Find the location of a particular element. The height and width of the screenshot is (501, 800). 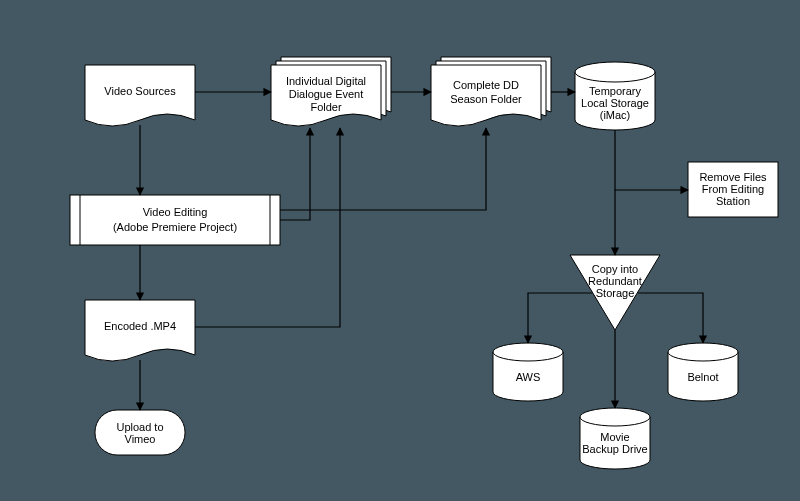

node-video-editing: Video Editing (Adobe Premiere Project) is located at coordinates (175, 220).